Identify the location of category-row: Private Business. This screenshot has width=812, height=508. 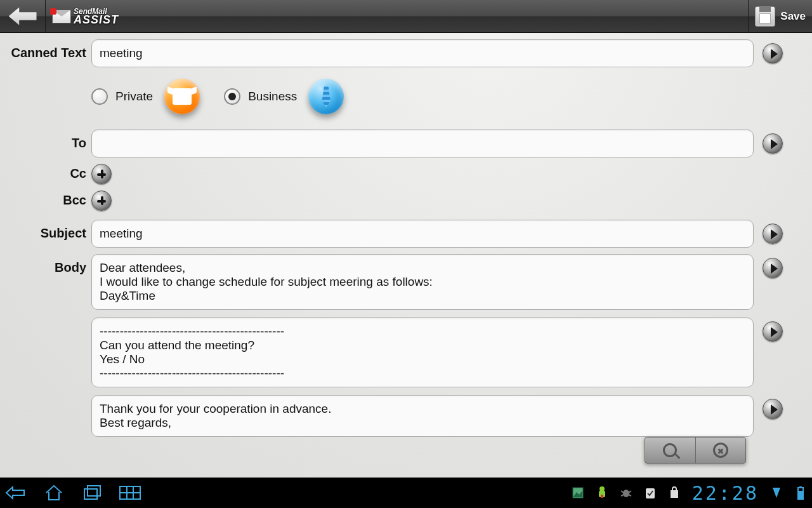
(422, 98).